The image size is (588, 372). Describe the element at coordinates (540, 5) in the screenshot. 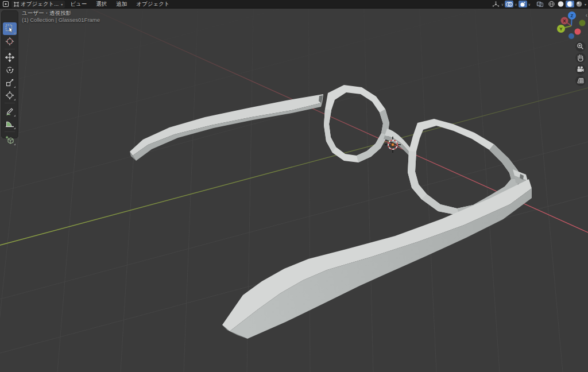

I see `xray-icon` at that location.